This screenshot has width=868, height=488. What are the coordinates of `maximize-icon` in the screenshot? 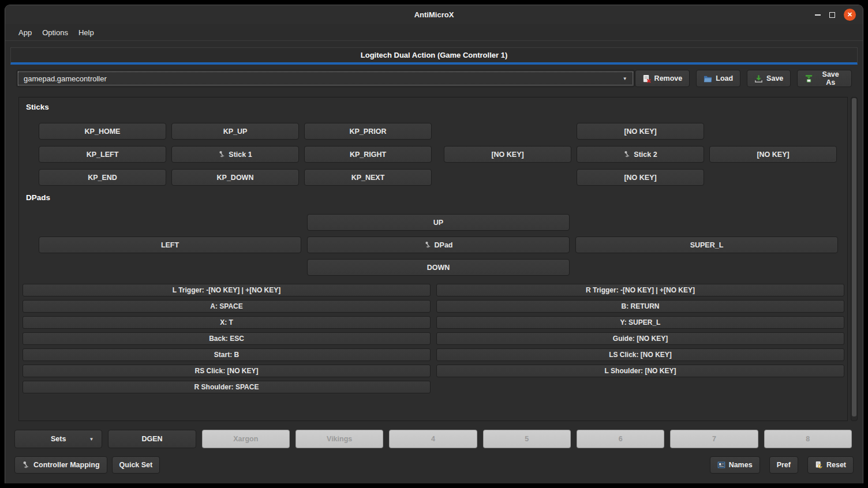 It's located at (832, 15).